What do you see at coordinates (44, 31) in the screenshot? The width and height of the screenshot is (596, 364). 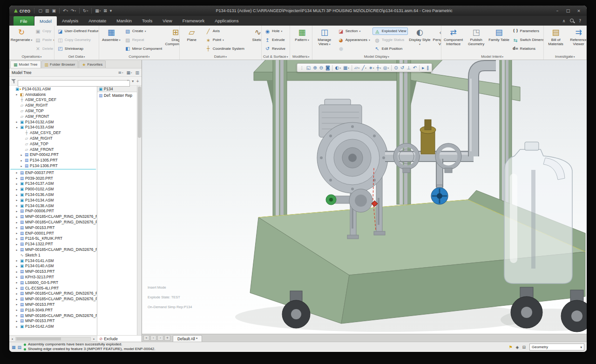 I see `button-copy: ▣Copy` at bounding box center [44, 31].